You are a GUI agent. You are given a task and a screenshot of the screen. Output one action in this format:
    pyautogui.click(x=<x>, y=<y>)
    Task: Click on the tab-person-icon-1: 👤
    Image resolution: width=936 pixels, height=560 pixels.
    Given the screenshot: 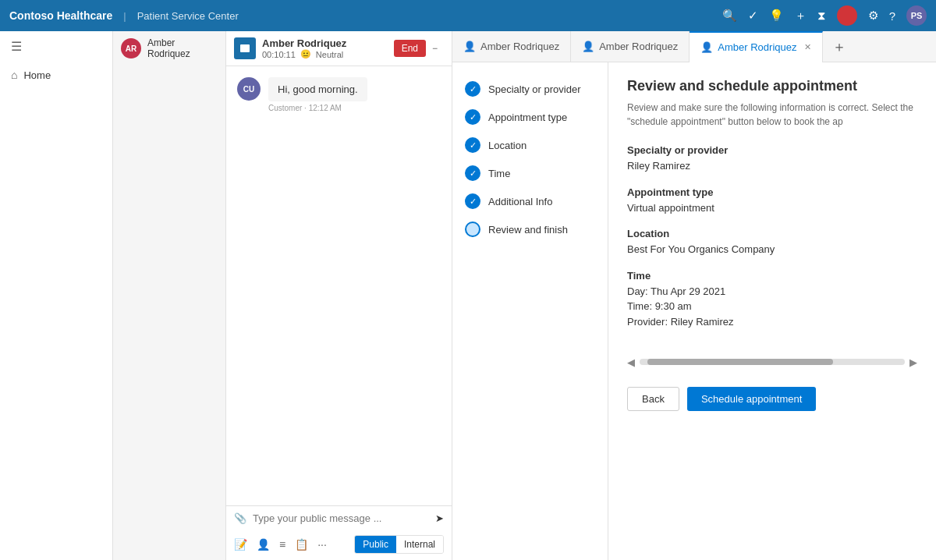 What is the action you would take?
    pyautogui.click(x=588, y=47)
    